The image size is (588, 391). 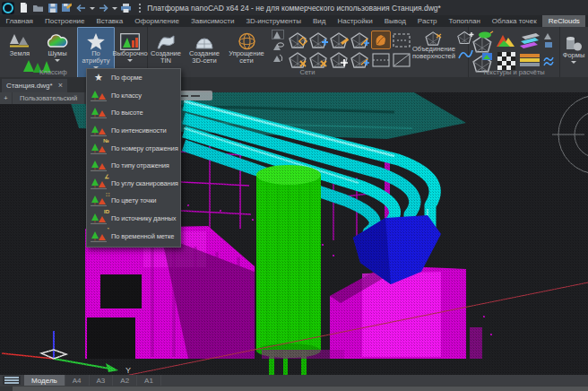 I want to click on close-document-icon: ×, so click(x=61, y=86).